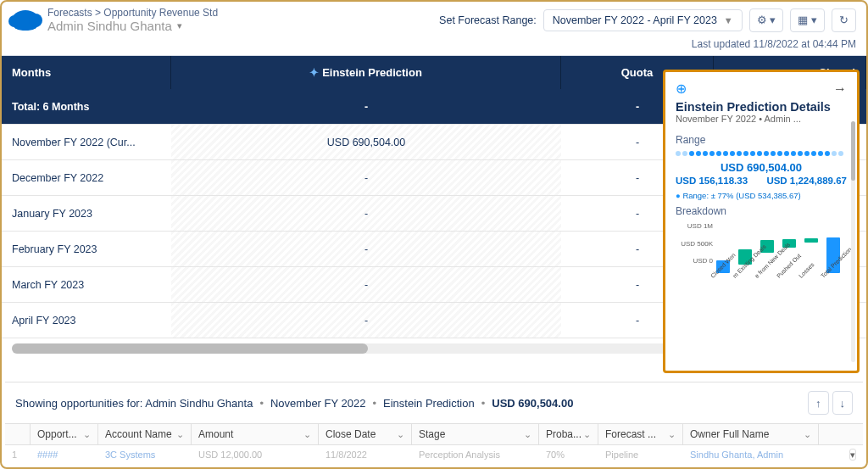  Describe the element at coordinates (180, 25) in the screenshot. I see `chevron-down-icon: ▾` at that location.